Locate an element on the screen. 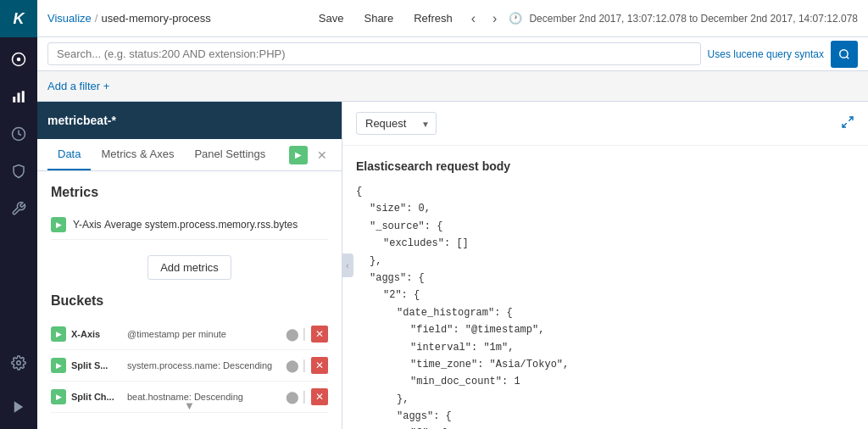  index-pattern-label: metricbeat-* is located at coordinates (81, 120).